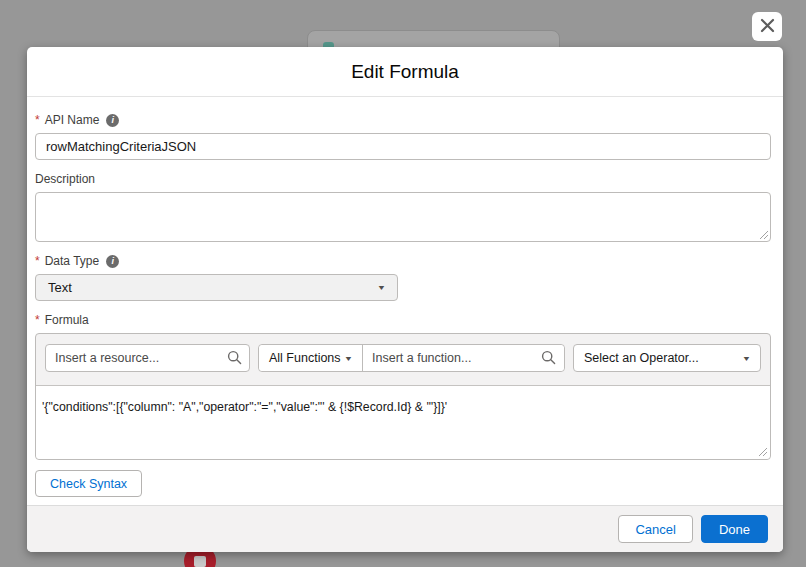 The image size is (806, 567). Describe the element at coordinates (403, 422) in the screenshot. I see `formula-textarea: '{"conditions":[{"column": "A","operator…` at that location.